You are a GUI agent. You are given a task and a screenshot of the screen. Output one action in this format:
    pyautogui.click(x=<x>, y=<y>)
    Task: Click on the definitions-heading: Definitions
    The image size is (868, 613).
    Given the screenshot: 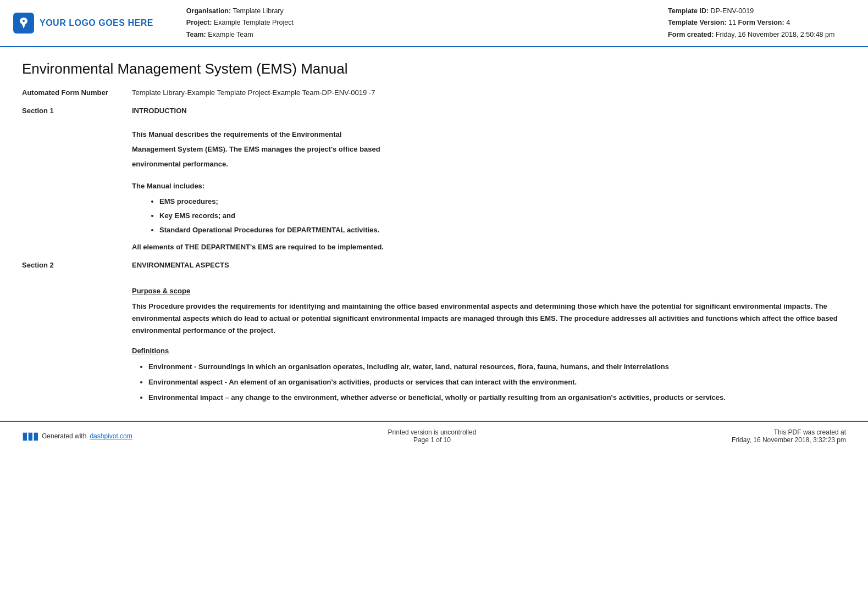 What is the action you would take?
    pyautogui.click(x=489, y=350)
    